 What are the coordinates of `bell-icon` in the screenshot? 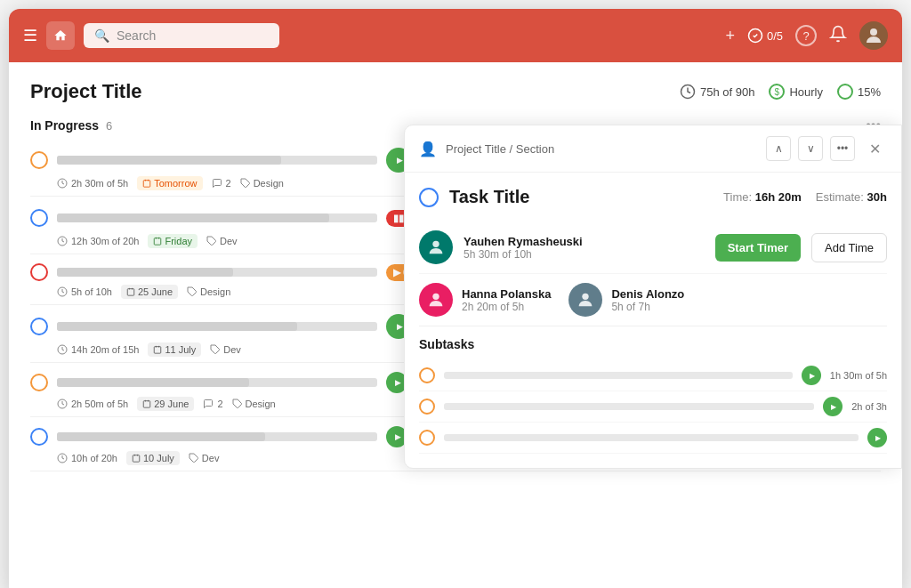 It's located at (838, 36).